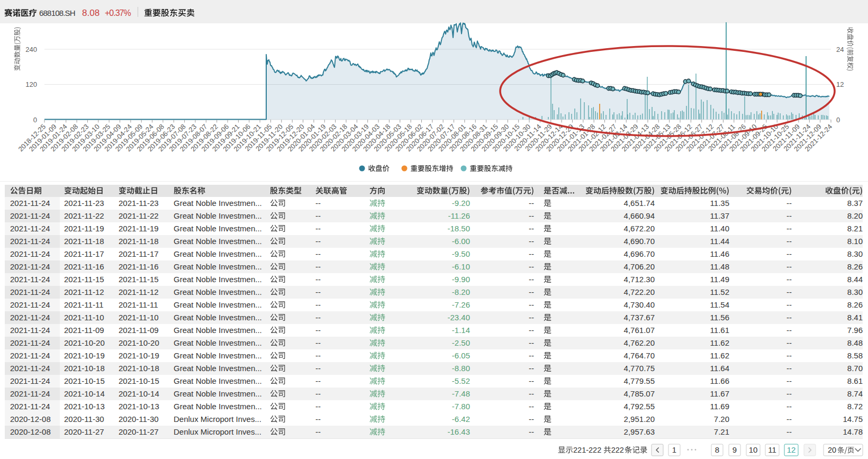 The height and width of the screenshot is (459, 868). What do you see at coordinates (639, 407) in the screenshot?
I see `svg-text: 4,792.55` at bounding box center [639, 407].